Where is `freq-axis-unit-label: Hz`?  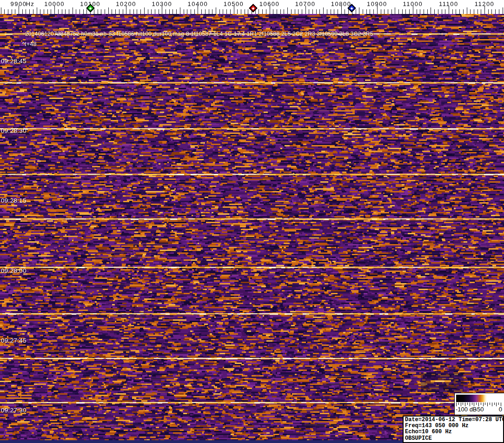
freq-axis-unit-label: Hz is located at coordinates (30, 4).